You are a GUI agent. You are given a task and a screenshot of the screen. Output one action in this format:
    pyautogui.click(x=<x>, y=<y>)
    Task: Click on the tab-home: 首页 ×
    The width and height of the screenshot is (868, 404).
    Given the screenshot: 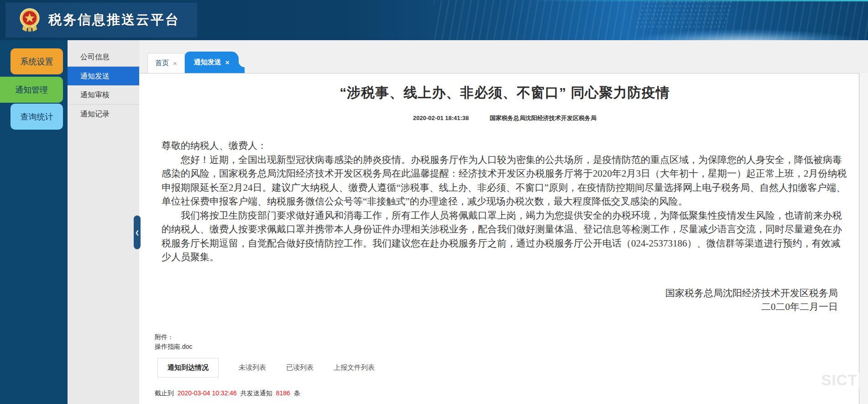 What is the action you would take?
    pyautogui.click(x=166, y=63)
    